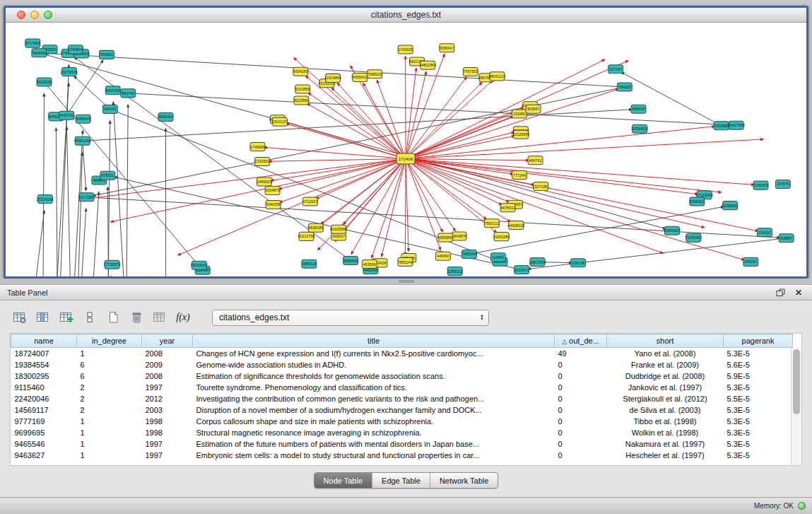 The height and width of the screenshot is (514, 812). I want to click on graph-node: 594228, so click(625, 87).